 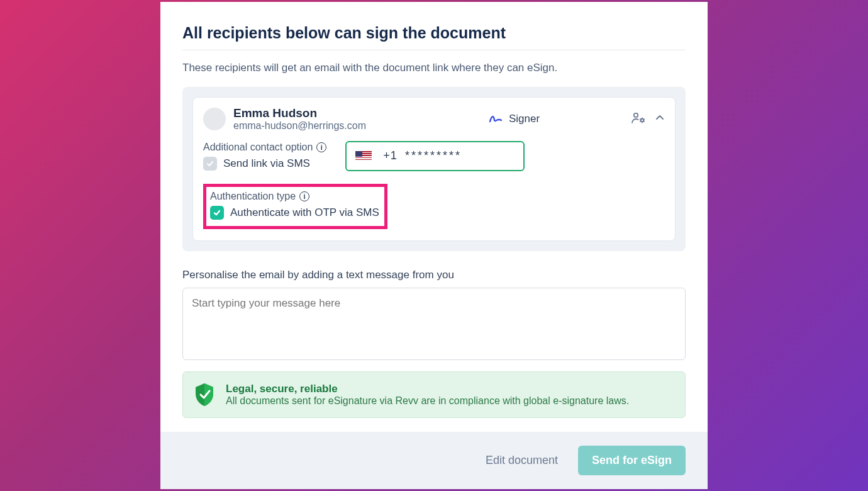 What do you see at coordinates (434, 119) in the screenshot?
I see `recipient-header: Emma Hudson emma-hudson@herrings.com Sig…` at bounding box center [434, 119].